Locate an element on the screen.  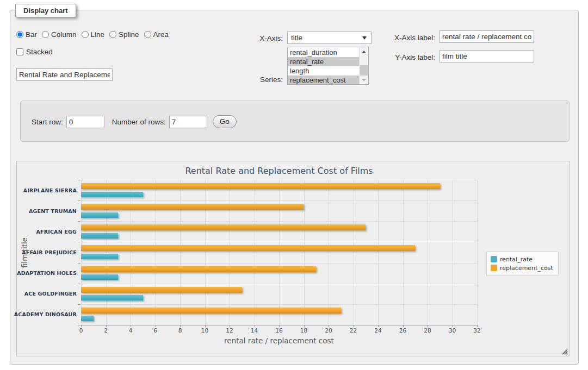
bar-replacement_cost-ace-goldfinger is located at coordinates (162, 290).